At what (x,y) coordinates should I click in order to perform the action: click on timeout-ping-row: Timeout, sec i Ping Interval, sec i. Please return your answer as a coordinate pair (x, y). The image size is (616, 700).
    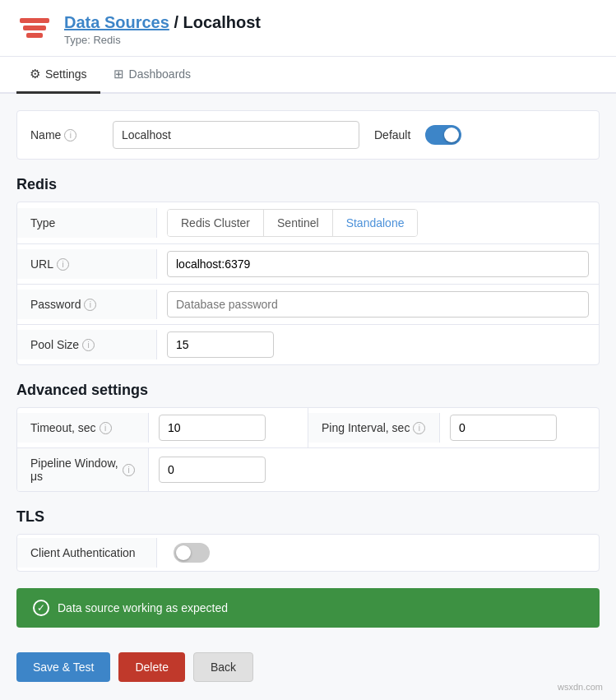
    Looking at the image, I should click on (308, 428).